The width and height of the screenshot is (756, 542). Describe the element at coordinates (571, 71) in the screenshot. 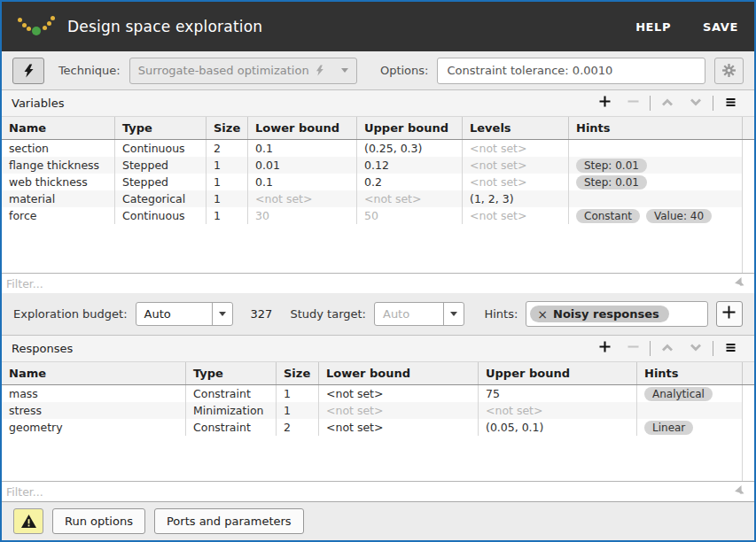

I see `options-input` at that location.